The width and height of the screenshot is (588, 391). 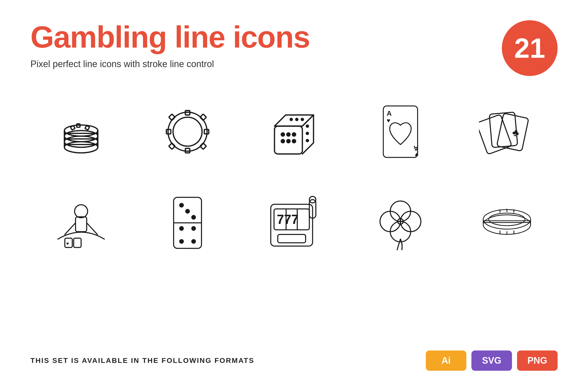 What do you see at coordinates (294, 132) in the screenshot?
I see `icon-dice` at bounding box center [294, 132].